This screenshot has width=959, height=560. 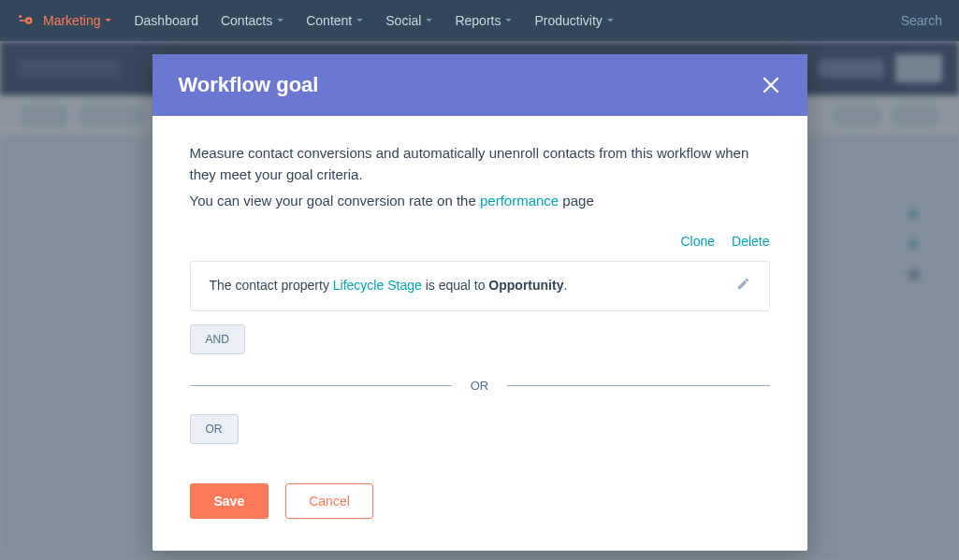 What do you see at coordinates (335, 21) in the screenshot?
I see `nav-content: Content` at bounding box center [335, 21].